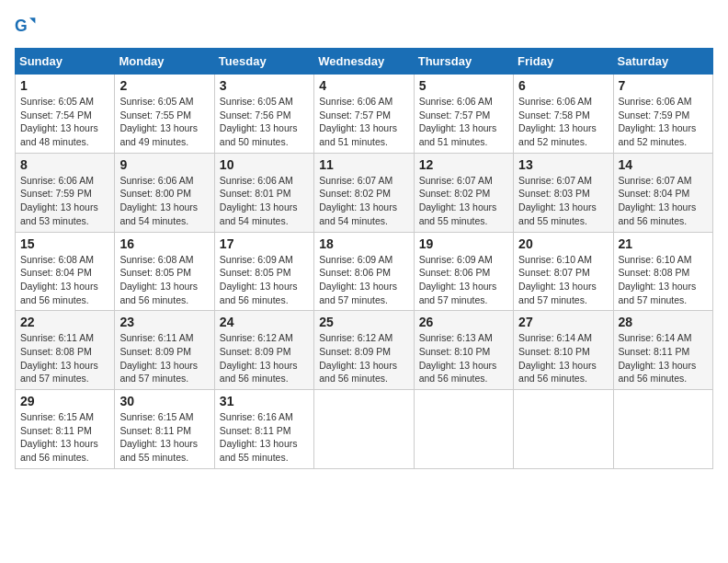 Image resolution: width=728 pixels, height=563 pixels. What do you see at coordinates (265, 401) in the screenshot?
I see `day-number: 31` at bounding box center [265, 401].